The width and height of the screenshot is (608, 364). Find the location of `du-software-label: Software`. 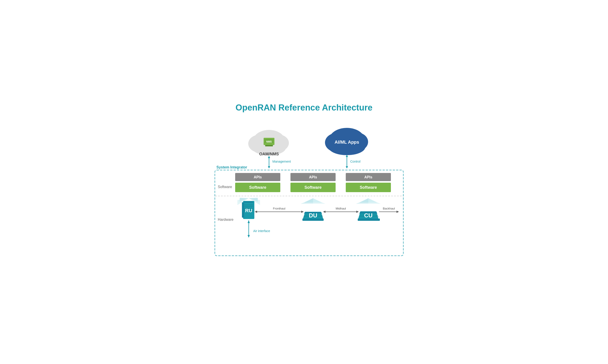

du-software-label: Software is located at coordinates (313, 187).